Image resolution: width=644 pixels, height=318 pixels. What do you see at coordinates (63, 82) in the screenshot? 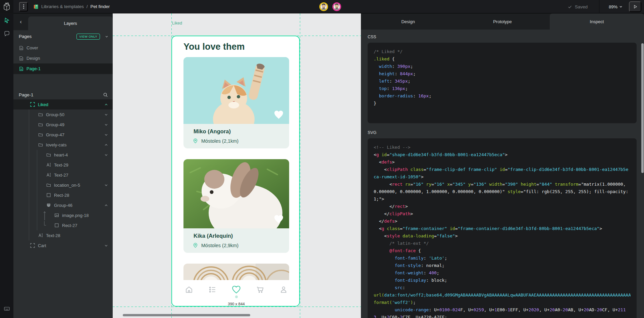
I see `pages-resize-area` at bounding box center [63, 82].